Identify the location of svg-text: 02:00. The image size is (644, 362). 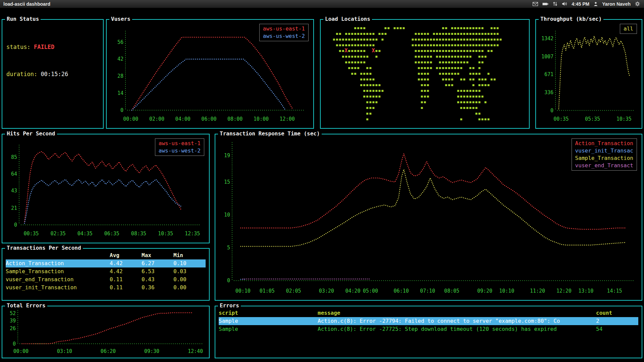
(157, 119).